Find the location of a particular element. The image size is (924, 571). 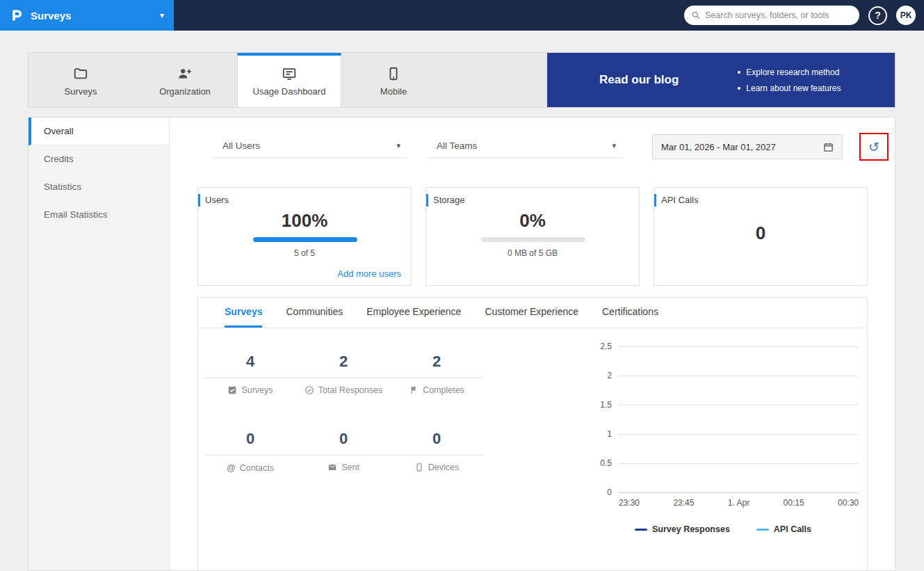

tab-label: Usage Dashboard is located at coordinates (289, 92).